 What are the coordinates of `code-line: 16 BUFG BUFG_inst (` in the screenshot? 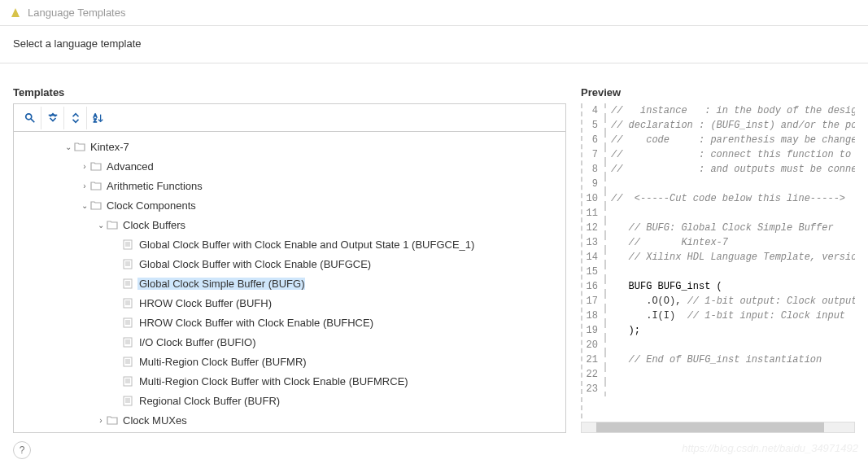 It's located at (719, 287).